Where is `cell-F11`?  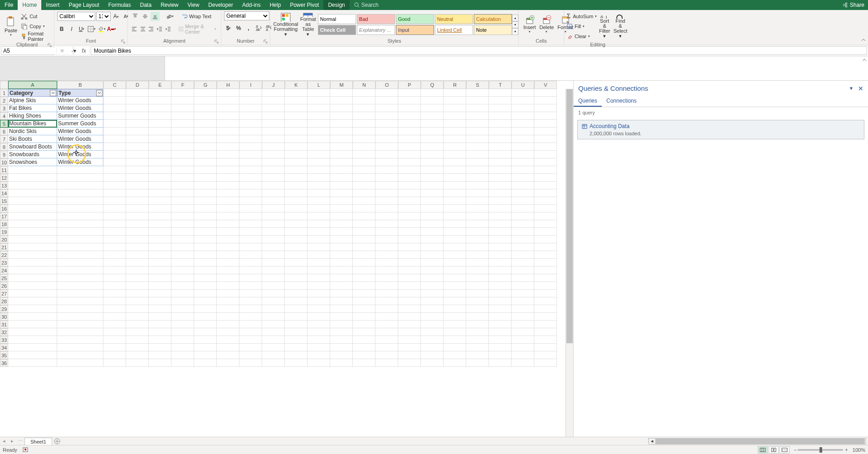
cell-F11 is located at coordinates (183, 170).